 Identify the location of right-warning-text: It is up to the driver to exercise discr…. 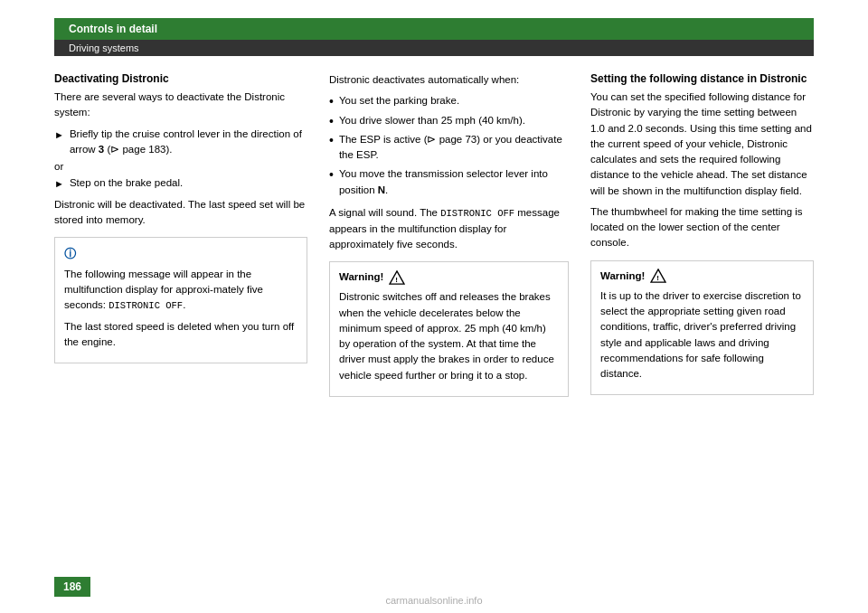
(702, 335).